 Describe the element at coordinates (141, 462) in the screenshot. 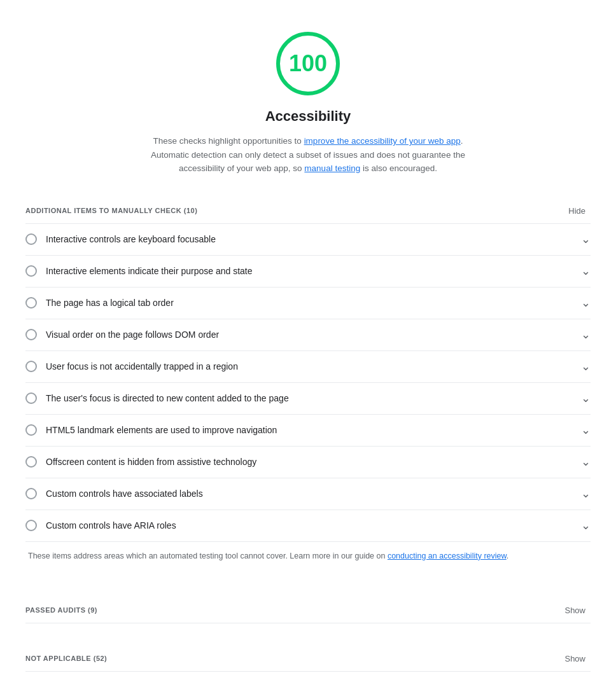

I see `audit-item-8-left: Offscreen content is hidden from assisti…` at that location.